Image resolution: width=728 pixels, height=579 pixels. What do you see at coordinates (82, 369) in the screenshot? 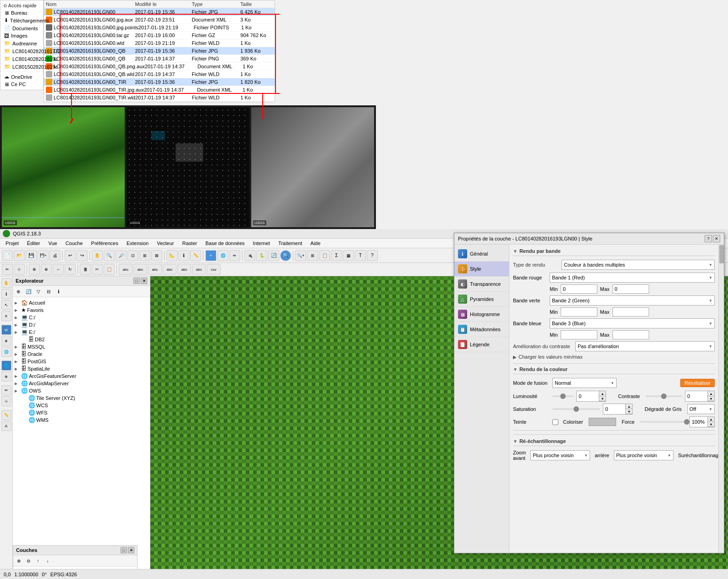
I see `tree-item-9: ▶🗄SpatiaLite` at bounding box center [82, 369].